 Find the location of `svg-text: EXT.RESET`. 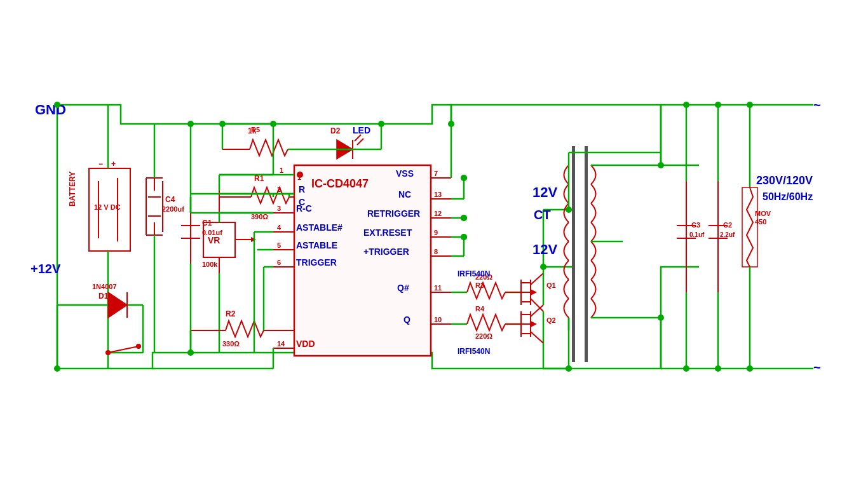

svg-text: EXT.RESET is located at coordinates (388, 233).